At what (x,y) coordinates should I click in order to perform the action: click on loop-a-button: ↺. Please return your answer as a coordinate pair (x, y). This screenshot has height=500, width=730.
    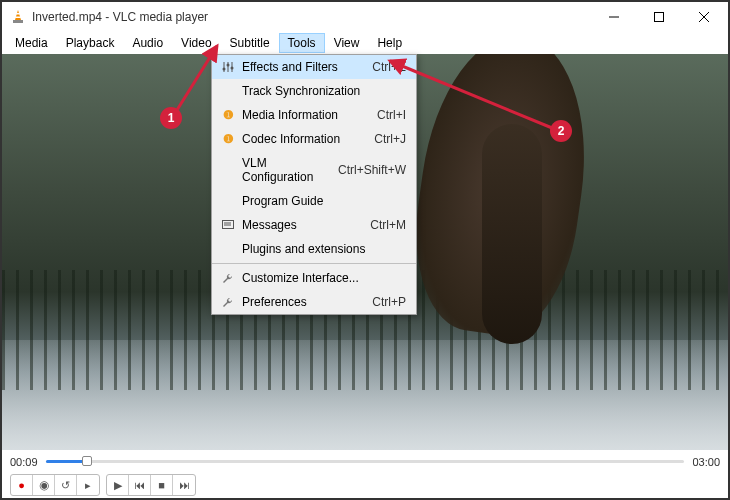
    Looking at the image, I should click on (66, 485).